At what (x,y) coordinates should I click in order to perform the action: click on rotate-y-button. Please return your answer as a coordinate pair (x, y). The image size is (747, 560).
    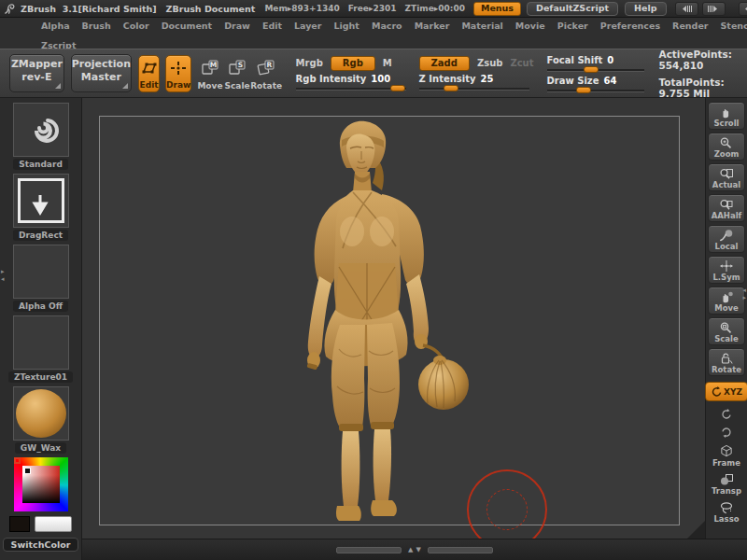
    Looking at the image, I should click on (726, 413).